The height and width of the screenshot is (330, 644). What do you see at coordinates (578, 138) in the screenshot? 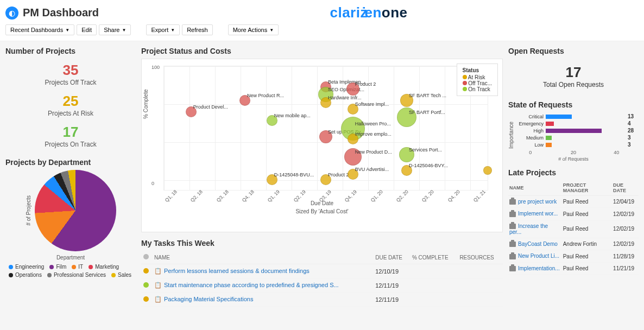
I see `bar-row: Medium3` at bounding box center [578, 138].